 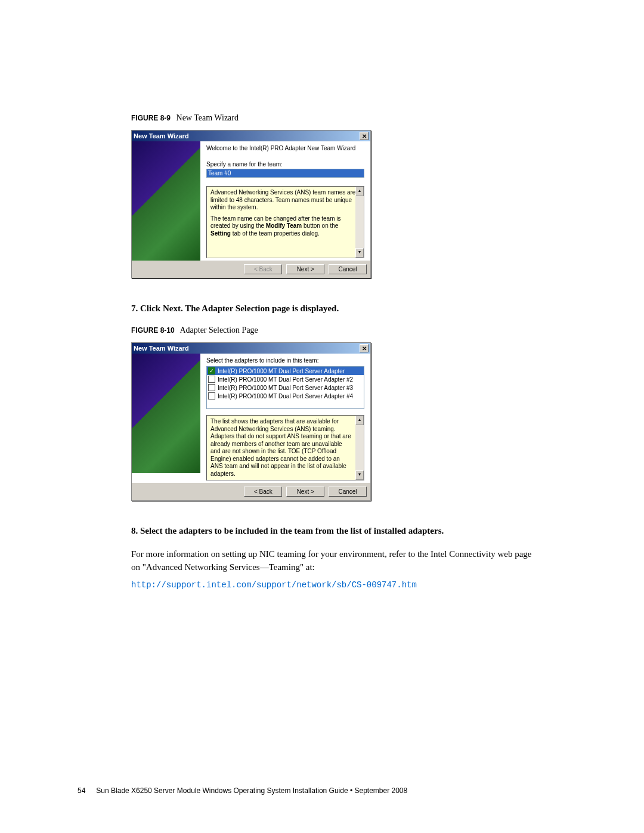 What do you see at coordinates (334, 561) in the screenshot?
I see `body-paragraph: For more information on setting up NIC t…` at bounding box center [334, 561].